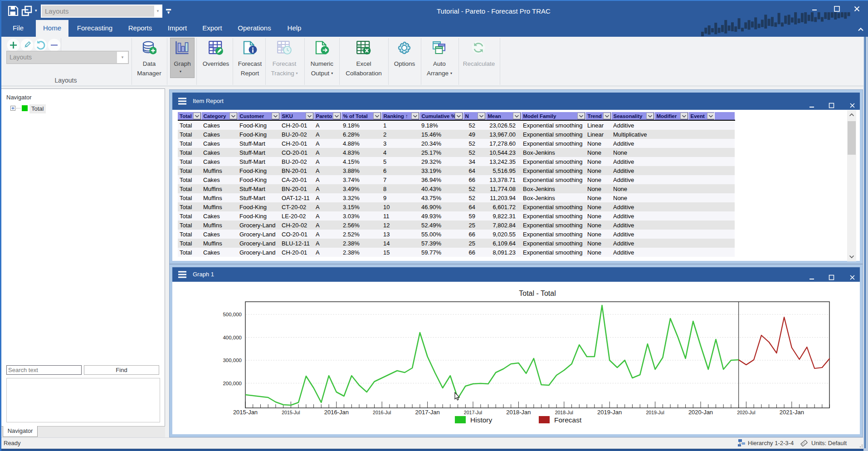 This screenshot has width=868, height=451. What do you see at coordinates (792, 412) in the screenshot?
I see `svg-text: 2021-Jan` at bounding box center [792, 412].